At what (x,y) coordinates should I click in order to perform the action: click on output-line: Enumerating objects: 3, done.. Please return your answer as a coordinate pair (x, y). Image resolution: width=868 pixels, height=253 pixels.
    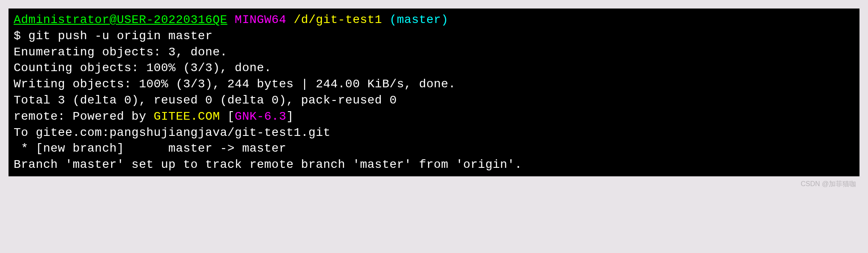
    Looking at the image, I should click on (121, 52).